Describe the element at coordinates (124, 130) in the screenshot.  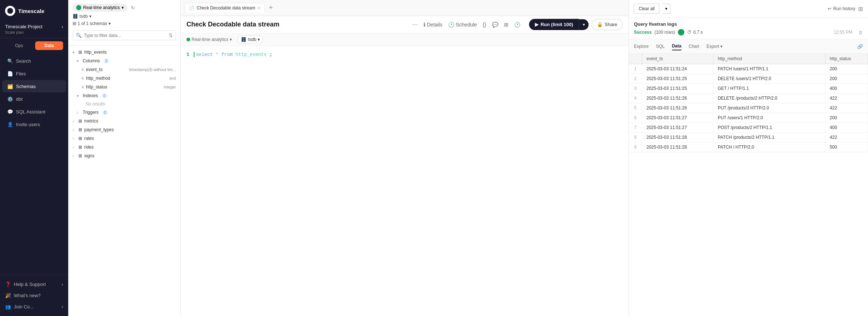
I see `tree-table-payment_types: › ⊞ payment_types` at that location.